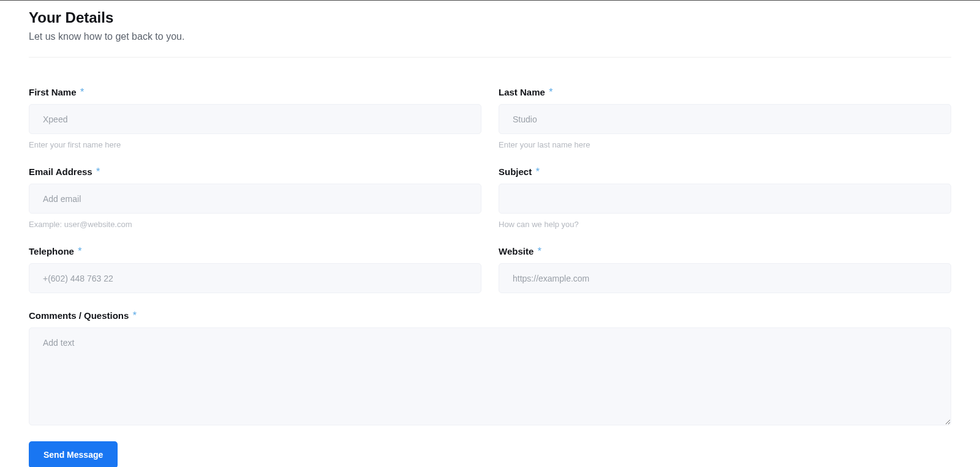 This screenshot has width=980, height=467. Describe the element at coordinates (490, 33) in the screenshot. I see `header: Your Details Let us know how to get back…` at that location.